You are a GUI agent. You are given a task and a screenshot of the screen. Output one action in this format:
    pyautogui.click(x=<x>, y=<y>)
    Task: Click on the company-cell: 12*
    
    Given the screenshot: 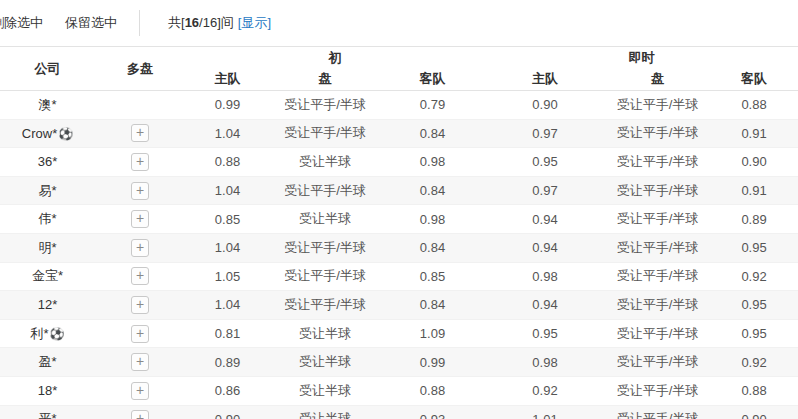 What is the action you would take?
    pyautogui.click(x=48, y=306)
    